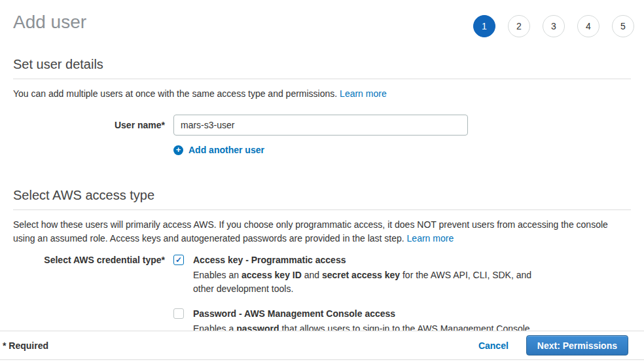 The width and height of the screenshot is (644, 364). What do you see at coordinates (363, 314) in the screenshot?
I see `password-option-title: Password - AWS Management Console access` at bounding box center [363, 314].